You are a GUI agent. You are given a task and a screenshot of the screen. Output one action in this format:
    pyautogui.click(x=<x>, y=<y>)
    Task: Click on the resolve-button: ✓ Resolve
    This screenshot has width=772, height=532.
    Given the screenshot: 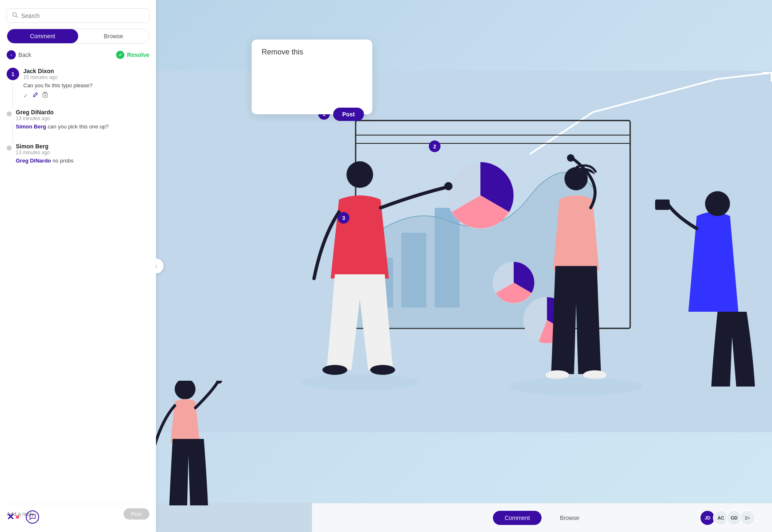 What is the action you would take?
    pyautogui.click(x=133, y=55)
    